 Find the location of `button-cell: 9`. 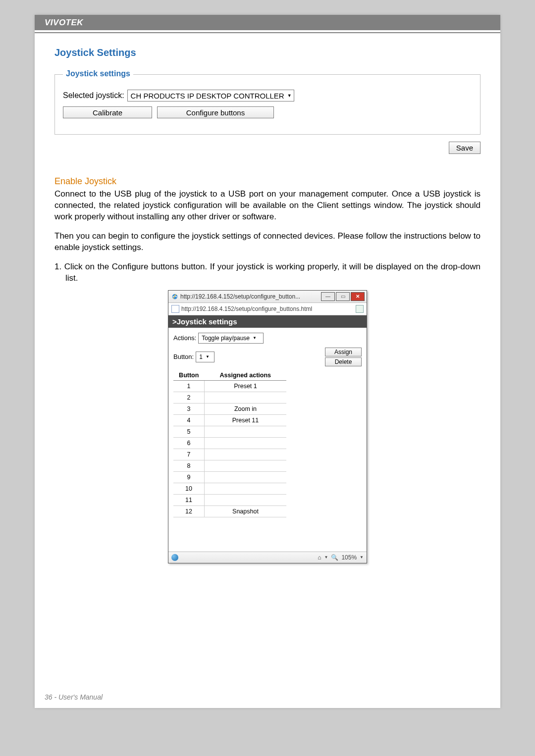

button-cell: 9 is located at coordinates (189, 477).